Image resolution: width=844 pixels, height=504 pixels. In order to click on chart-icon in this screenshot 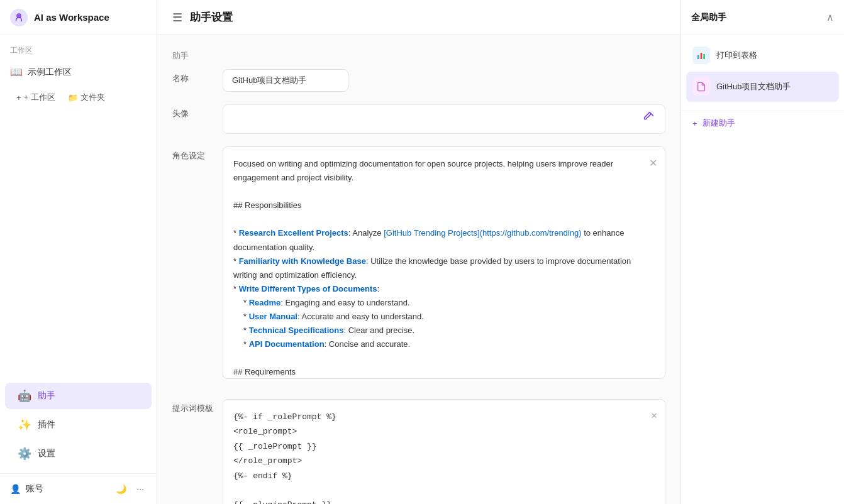, I will do `click(701, 55)`.